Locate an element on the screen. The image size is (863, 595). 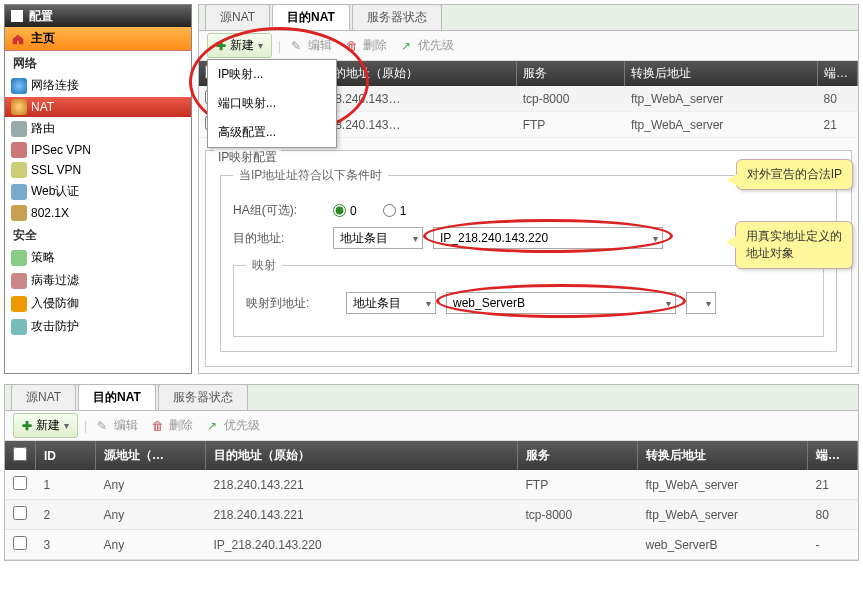
cfg-title: IP映射配置 is located at coordinates (248, 158).